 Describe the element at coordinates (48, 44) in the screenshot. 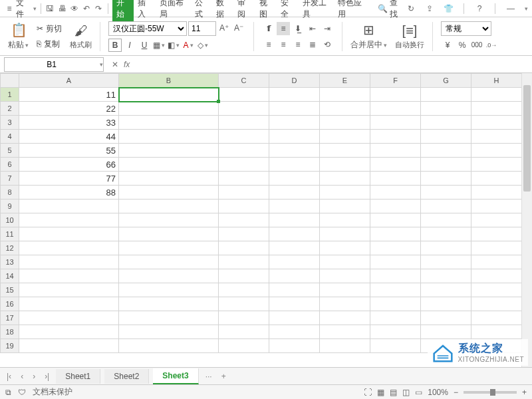

I see `copy-button: ⎘复制` at that location.